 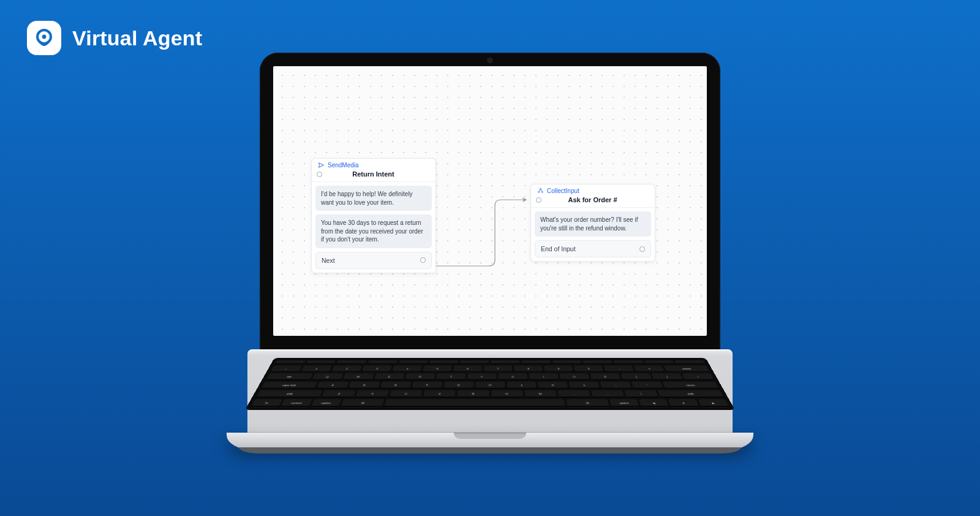 I want to click on brand-title: Virtual Agent, so click(x=137, y=38).